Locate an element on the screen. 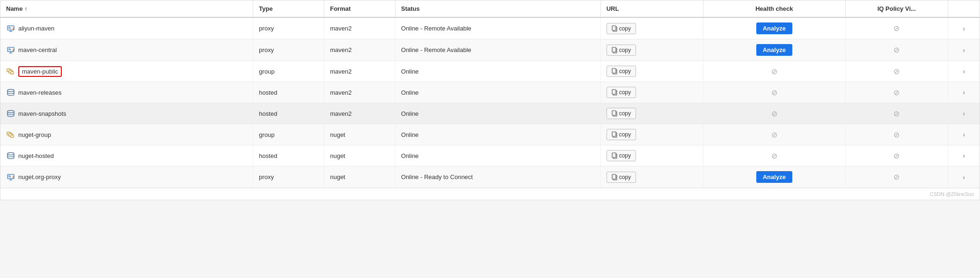  table-row: maven-snapshotshostedmaven2Online copy⊘⊘… is located at coordinates (490, 113).